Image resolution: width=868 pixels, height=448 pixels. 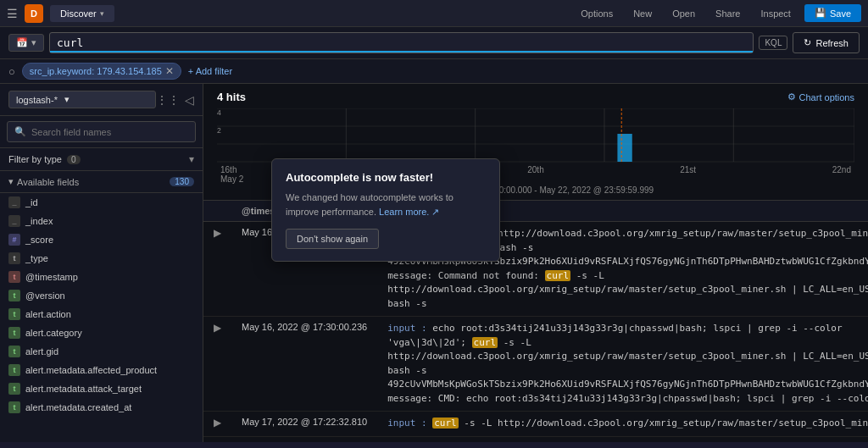 What do you see at coordinates (181, 181) in the screenshot?
I see `available-fields-count: 130` at bounding box center [181, 181].